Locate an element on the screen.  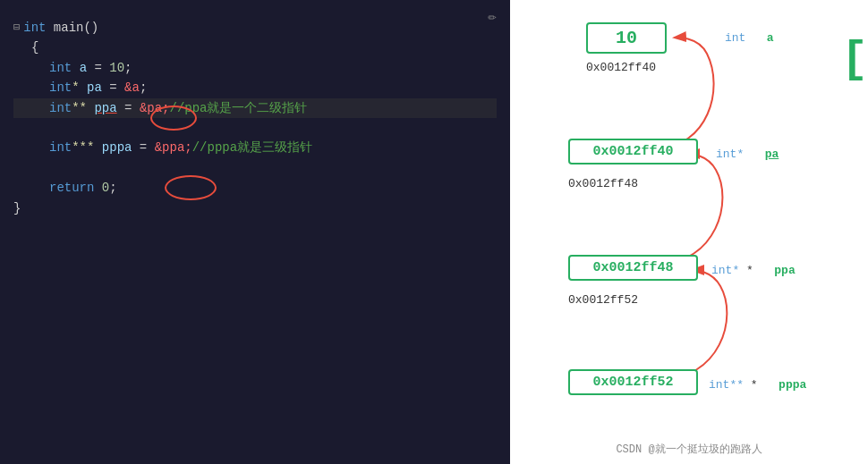
kw-int-pppa: int** is located at coordinates (727, 384).